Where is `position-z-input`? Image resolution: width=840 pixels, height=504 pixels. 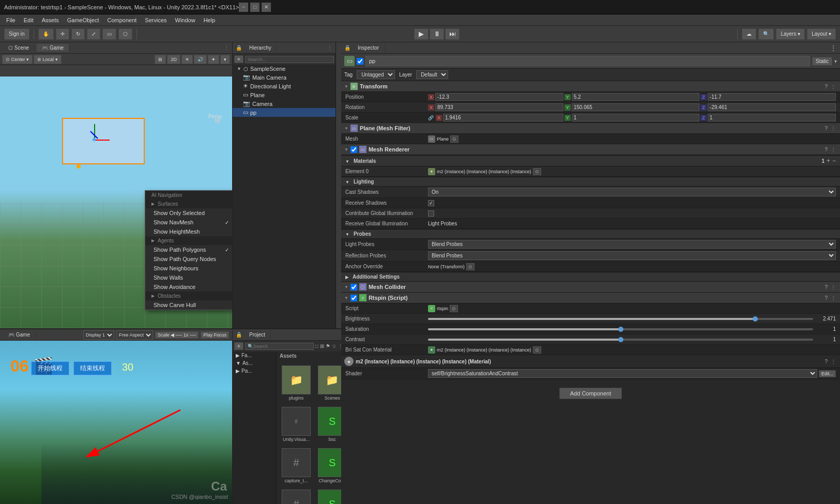
position-z-input is located at coordinates (772, 97).